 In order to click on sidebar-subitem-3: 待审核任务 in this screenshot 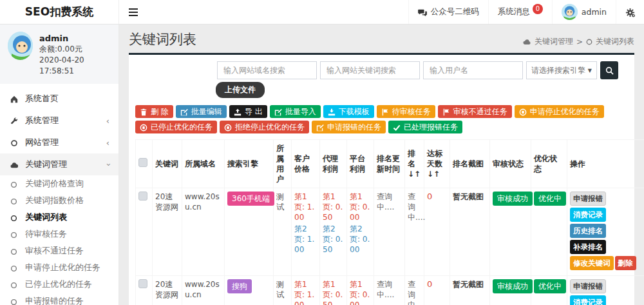, I will do `click(59, 234)`.